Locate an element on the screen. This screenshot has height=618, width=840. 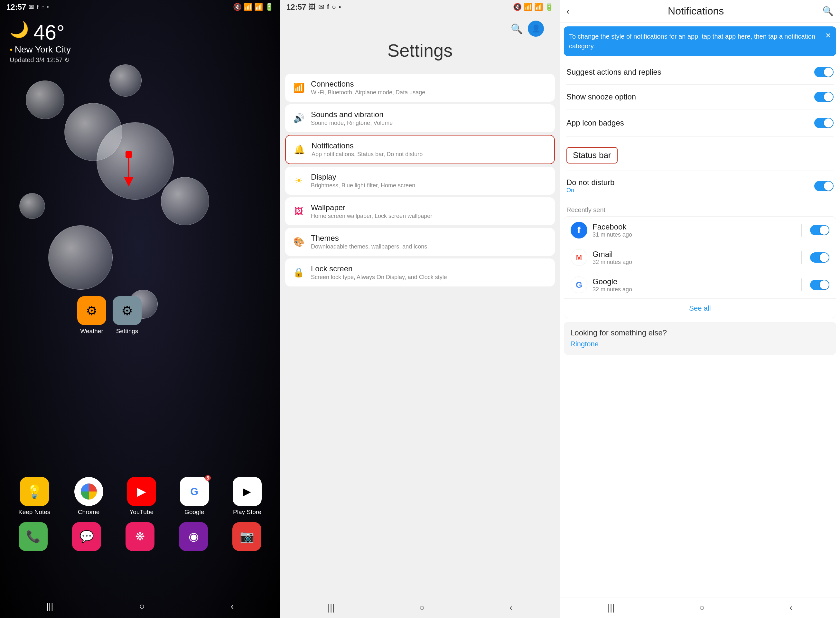
weather-city: ● New York City is located at coordinates (140, 49).